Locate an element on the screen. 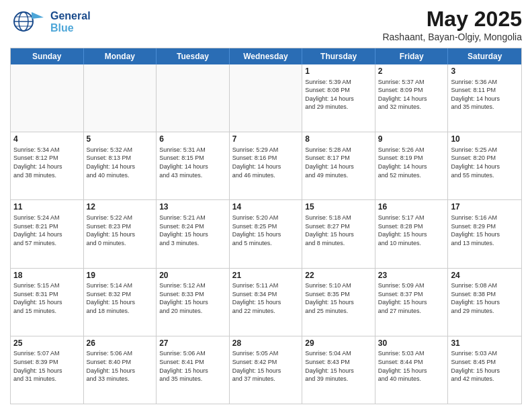 Image resolution: width=532 pixels, height=411 pixels. day-number: 12 is located at coordinates (120, 208).